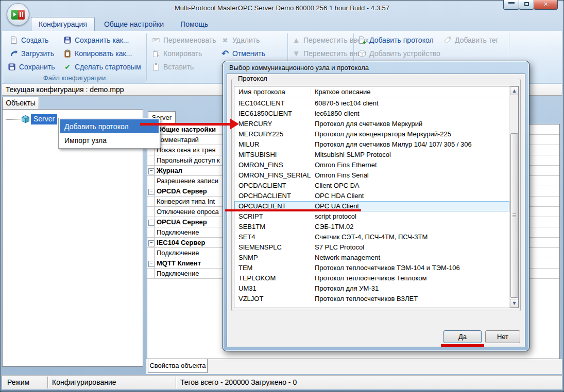  I want to click on add-device-button: Добавить устройство, so click(399, 54).